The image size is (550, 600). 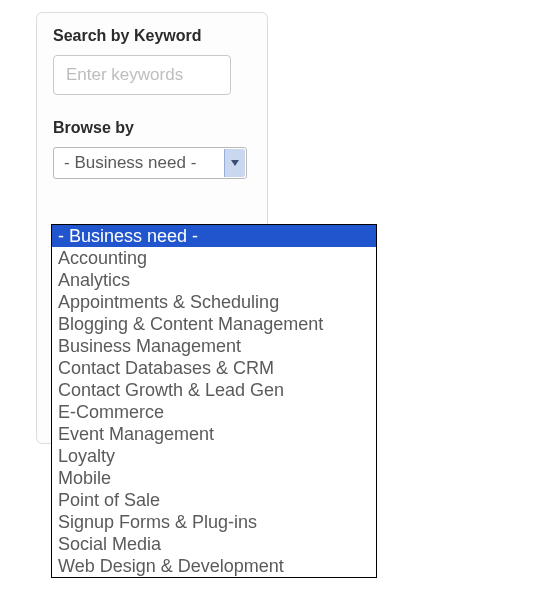 What do you see at coordinates (152, 36) in the screenshot?
I see `search-label: Search by Keyword` at bounding box center [152, 36].